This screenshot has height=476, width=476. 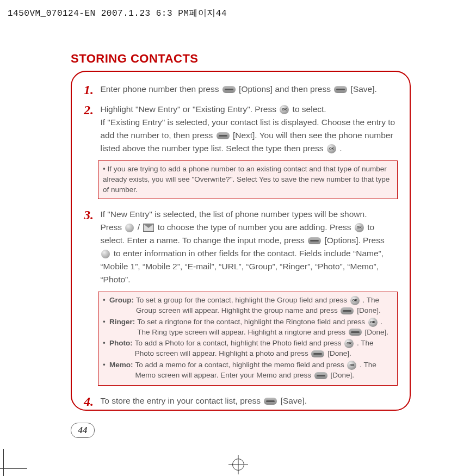 I want to click on step-2: 2. Highlight "New Entry" or "Existing En…, so click(x=240, y=129).